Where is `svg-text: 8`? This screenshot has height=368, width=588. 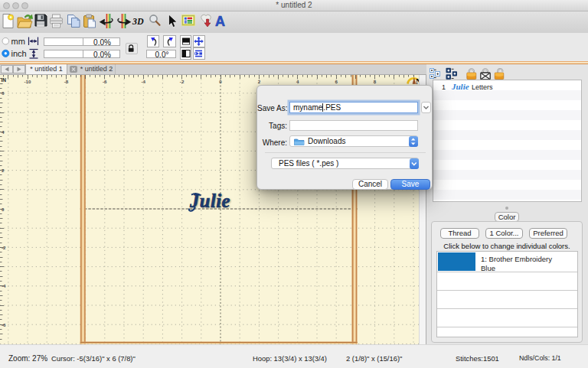
svg-text: 8 is located at coordinates (375, 81).